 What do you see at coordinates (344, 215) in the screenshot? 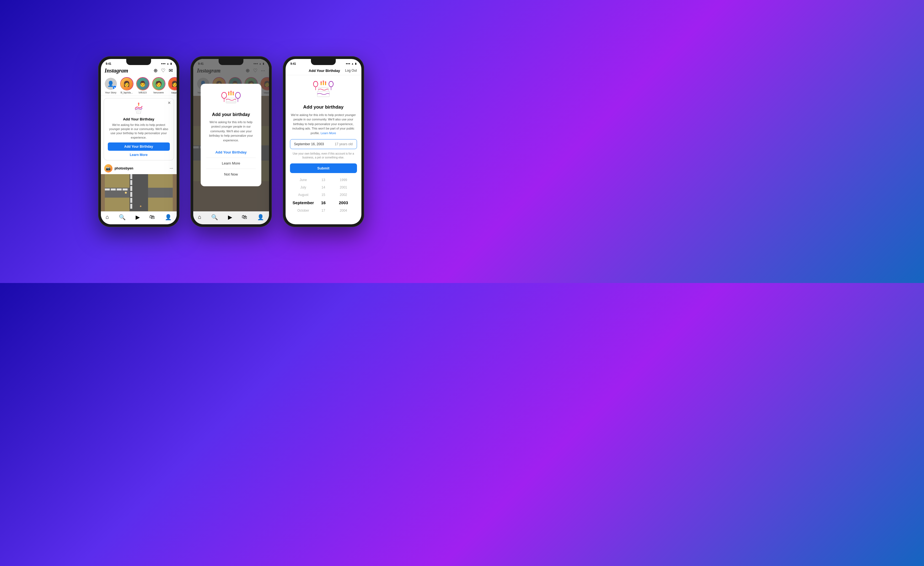
I see `year-item-2005: 2005` at bounding box center [344, 215].